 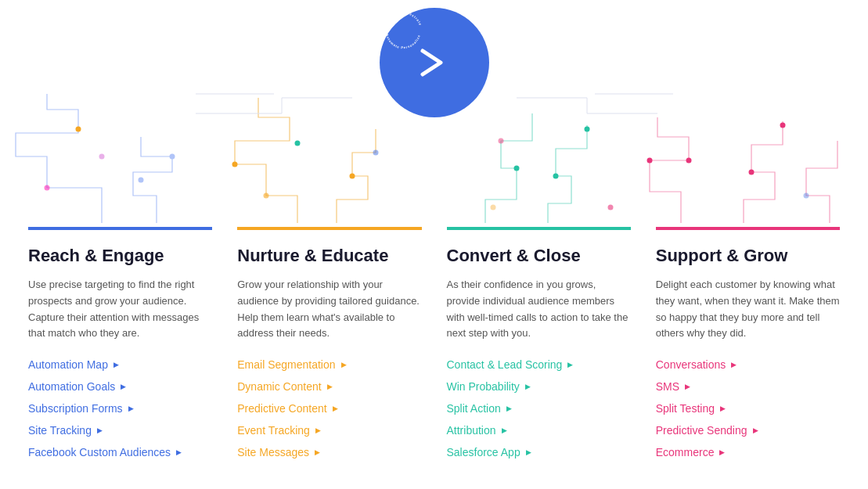 I want to click on list-item: Email Segmentation, so click(x=329, y=365).